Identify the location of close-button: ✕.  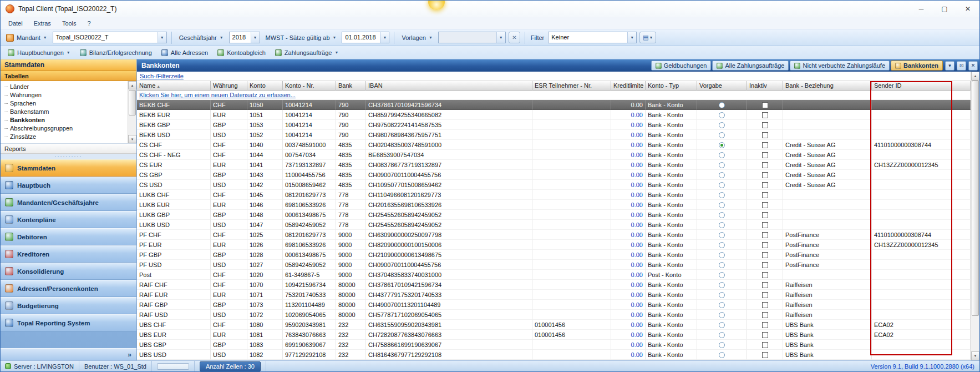
(968, 9).